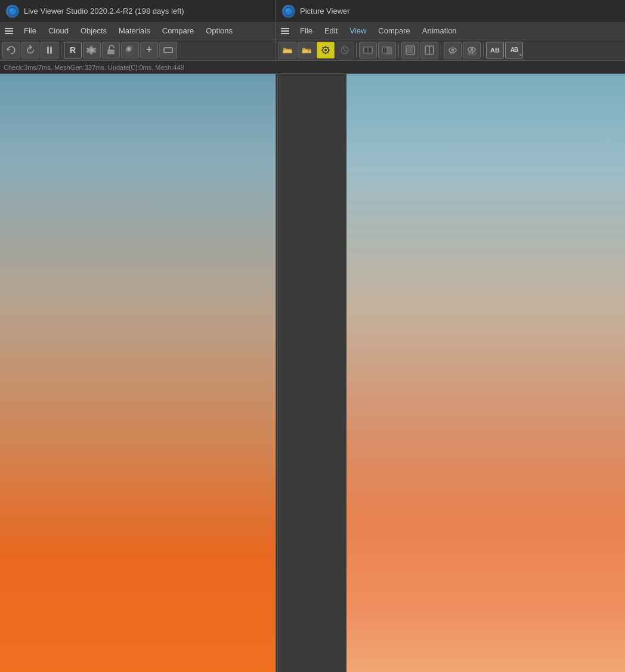  What do you see at coordinates (495, 50) in the screenshot?
I see `text-ab-button: AB` at bounding box center [495, 50].